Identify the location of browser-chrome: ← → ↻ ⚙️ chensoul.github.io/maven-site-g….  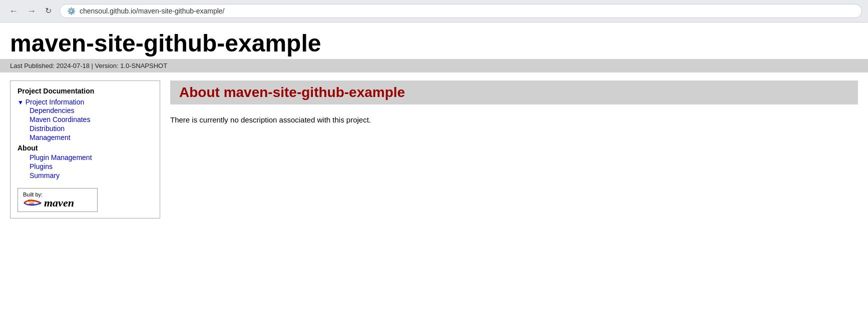
(434, 11).